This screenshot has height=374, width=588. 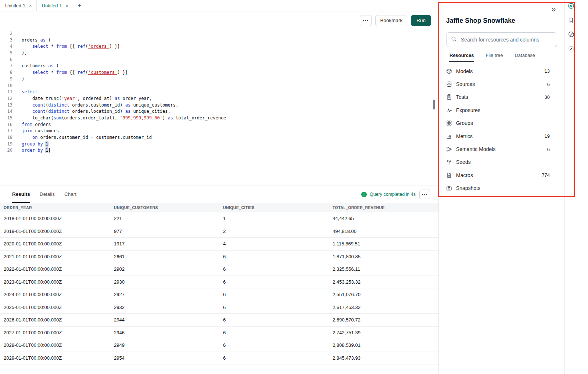 What do you see at coordinates (219, 333) in the screenshot?
I see `table-row: 2027-01-01T00:00:00.000Z294662,742,751.3…` at bounding box center [219, 333].